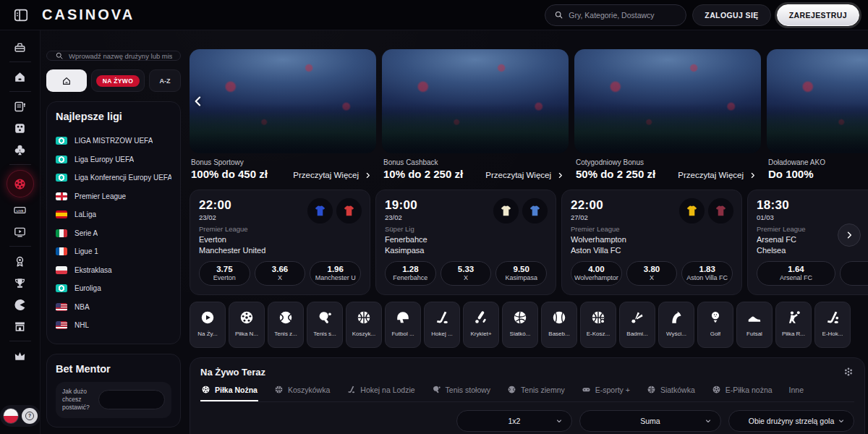 The height and width of the screenshot is (434, 868). What do you see at coordinates (114, 234) in the screenshot?
I see `league-item: Serie A` at bounding box center [114, 234].